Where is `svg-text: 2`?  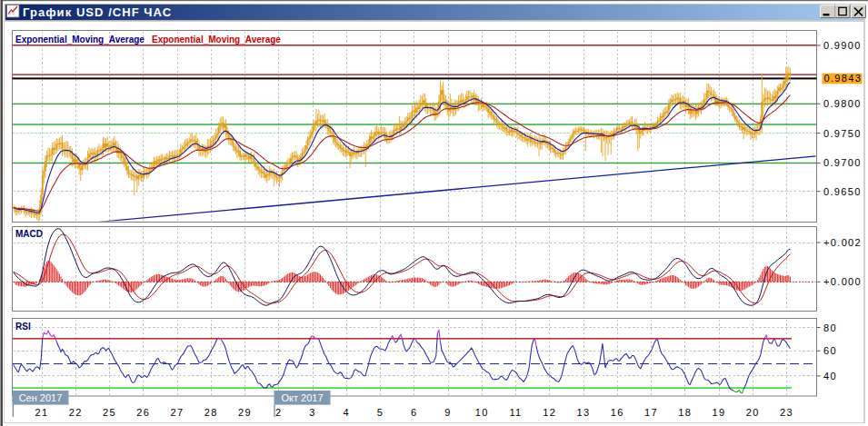 svg-text: 2 is located at coordinates (278, 412).